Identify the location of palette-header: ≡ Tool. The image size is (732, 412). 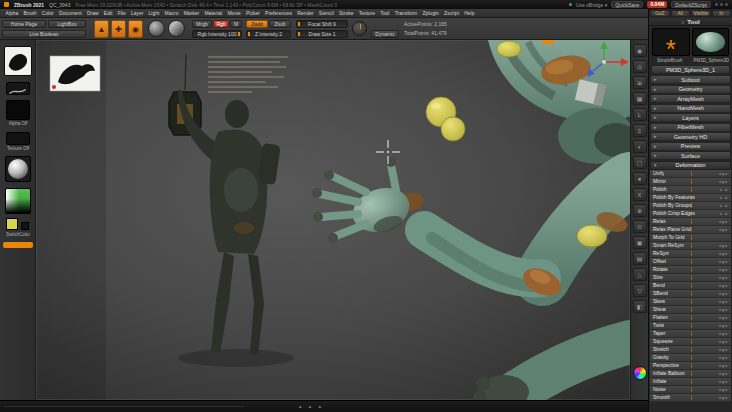
(690, 22).